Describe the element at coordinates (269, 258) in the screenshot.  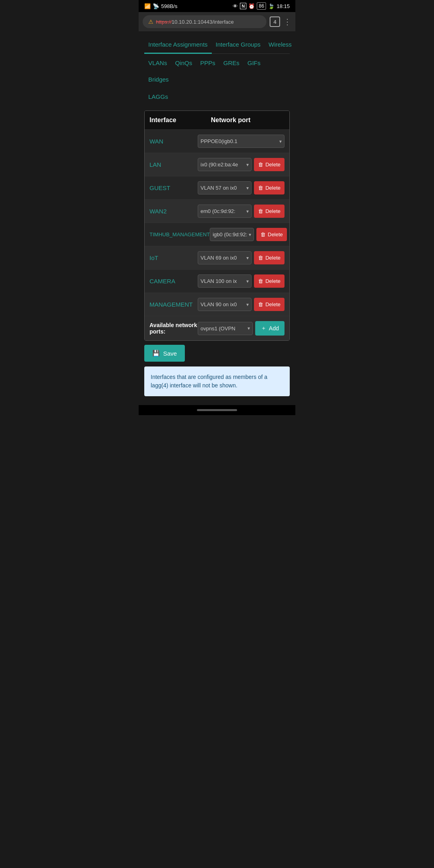
I see `delete-button-iot: 🗑 Delete` at that location.